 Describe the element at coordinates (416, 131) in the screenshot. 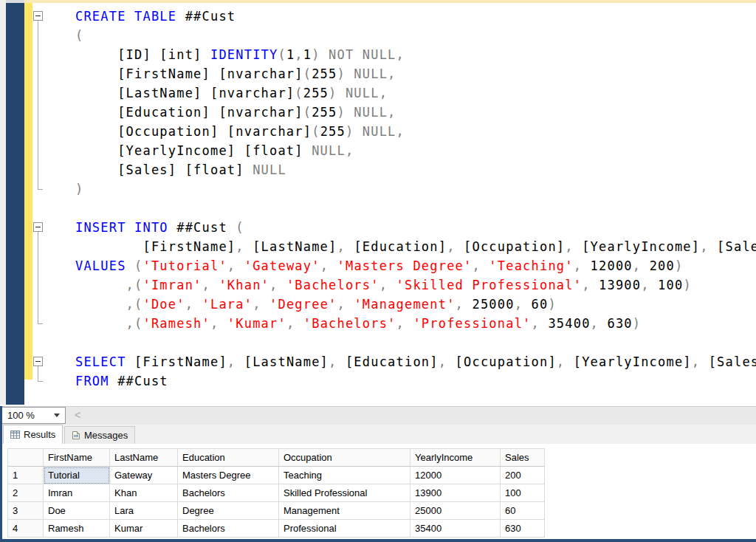

I see `code-line: [Occupation] [nvarchar](255) NULL,` at that location.